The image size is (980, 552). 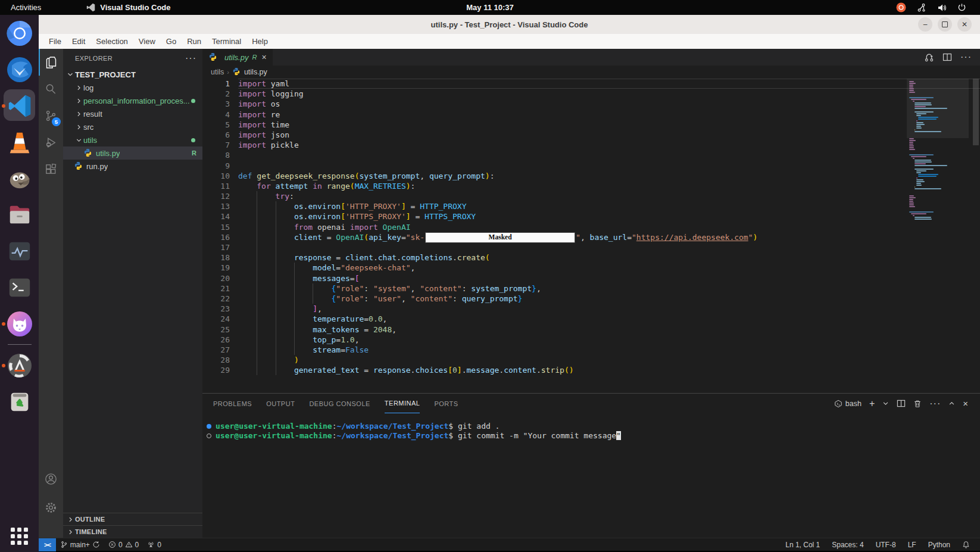 What do you see at coordinates (171, 42) in the screenshot?
I see `menu-go: Go` at bounding box center [171, 42].